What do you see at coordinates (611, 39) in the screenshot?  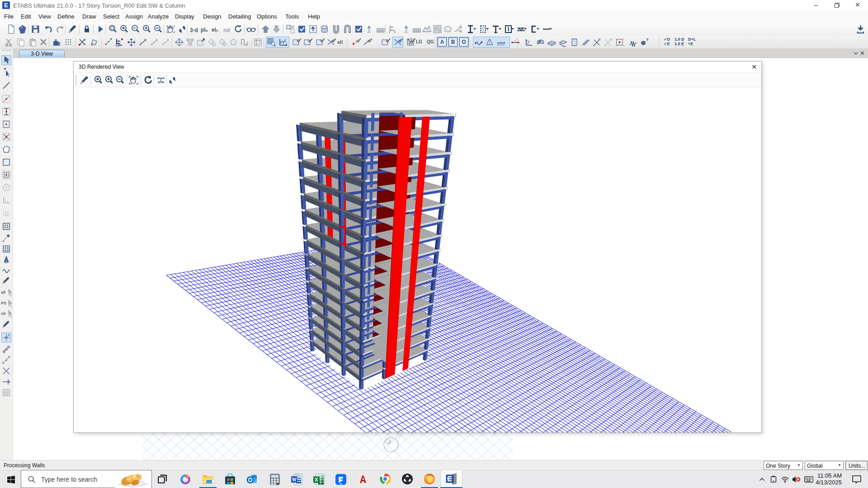 I see `svg-text: HZ` at bounding box center [611, 39].